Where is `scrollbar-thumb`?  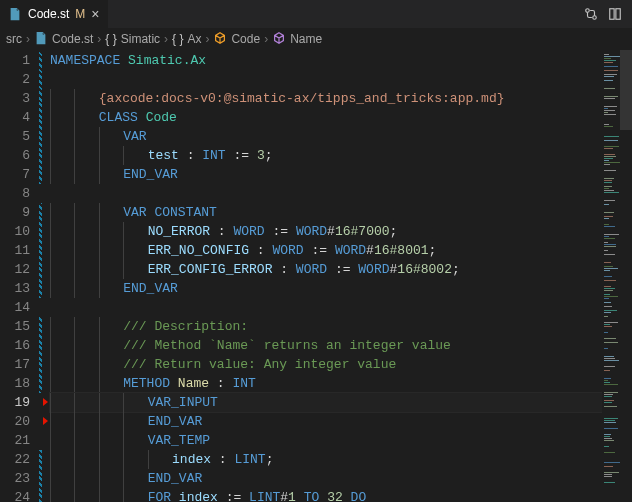 scrollbar-thumb is located at coordinates (626, 90).